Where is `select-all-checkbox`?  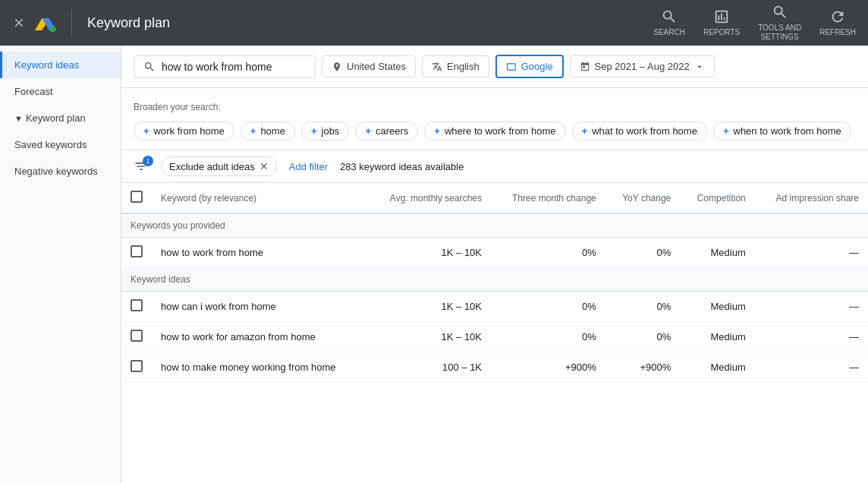 select-all-checkbox is located at coordinates (137, 197).